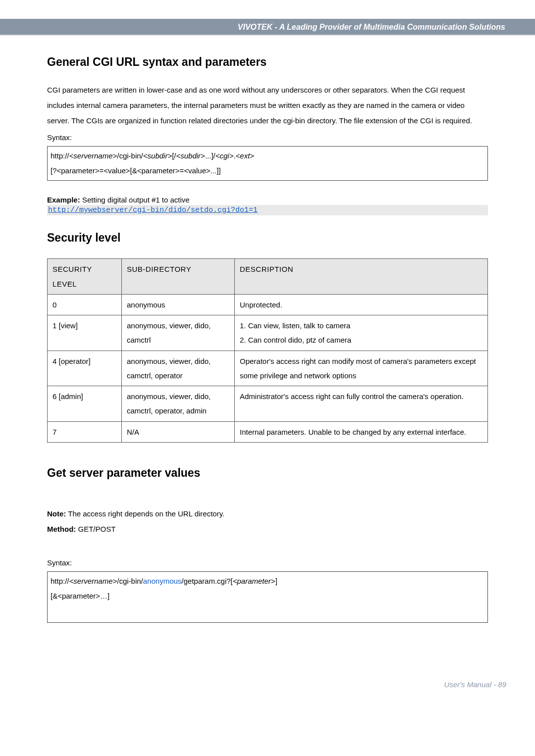 The height and width of the screenshot is (756, 535). Describe the element at coordinates (268, 200) in the screenshot. I see `example-line: Example: Setting digital output #1 to ac…` at that location.